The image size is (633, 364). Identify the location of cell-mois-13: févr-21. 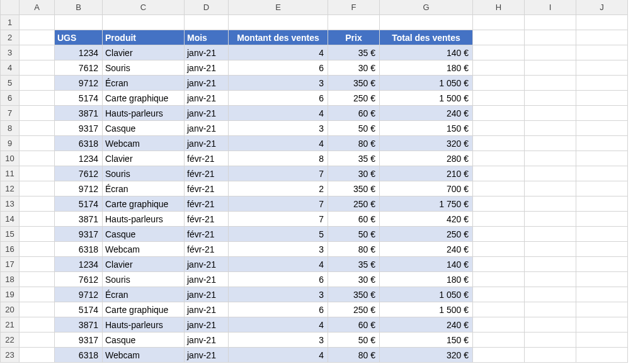
(207, 204).